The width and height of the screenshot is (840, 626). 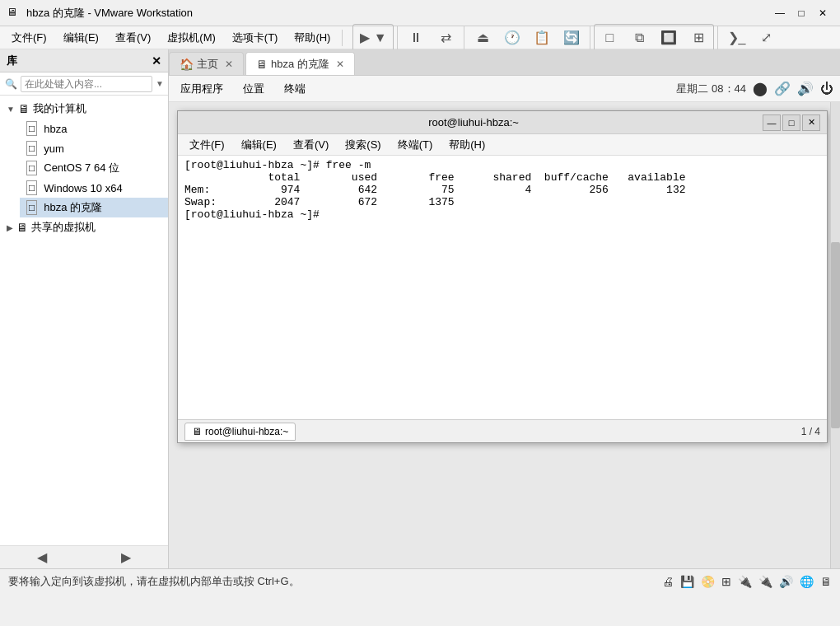 I want to click on vm-icon-sound: 🔊, so click(x=805, y=89).